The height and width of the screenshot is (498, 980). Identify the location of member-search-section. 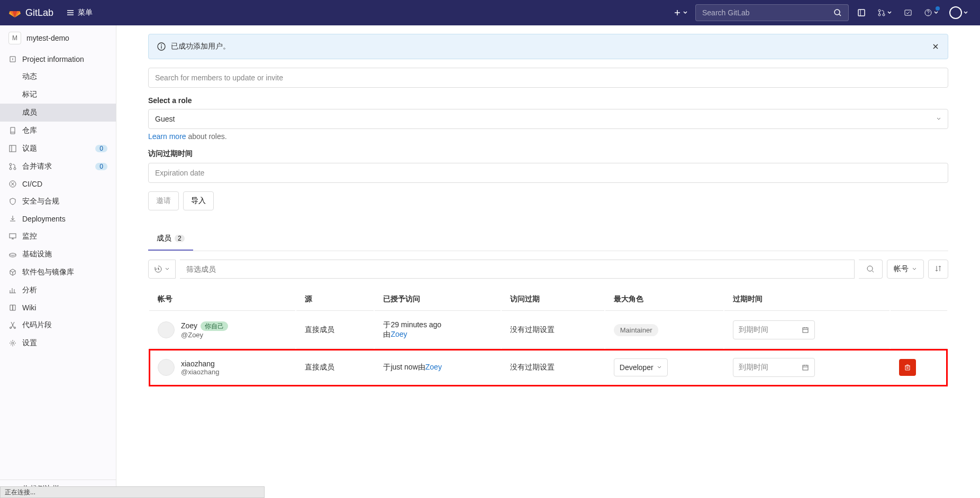
(548, 78).